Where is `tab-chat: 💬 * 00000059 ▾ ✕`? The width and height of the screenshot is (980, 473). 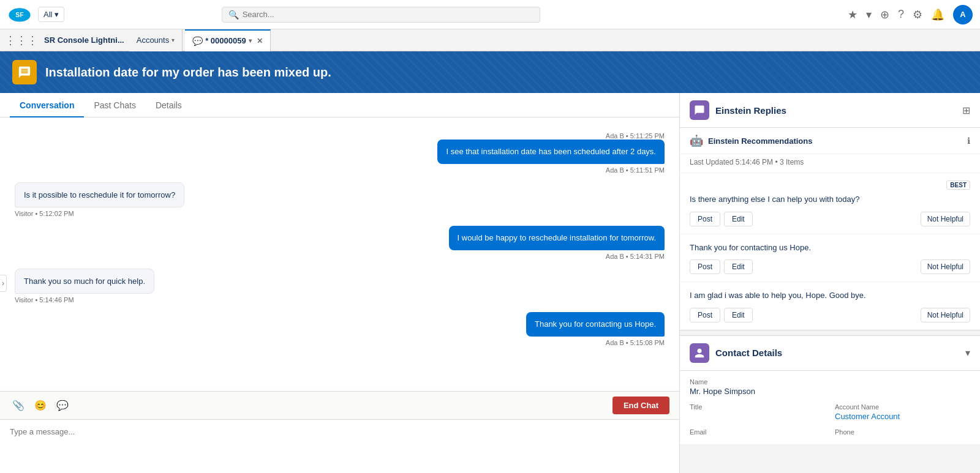
tab-chat: 💬 * 00000059 ▾ ✕ is located at coordinates (228, 40).